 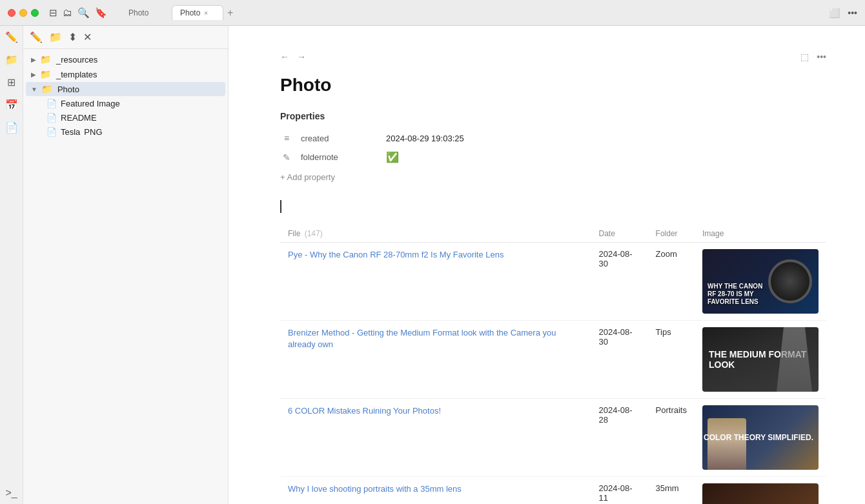 What do you see at coordinates (125, 103) in the screenshot?
I see `sidebar-item-featured-image: 📄 Featured Image` at bounding box center [125, 103].